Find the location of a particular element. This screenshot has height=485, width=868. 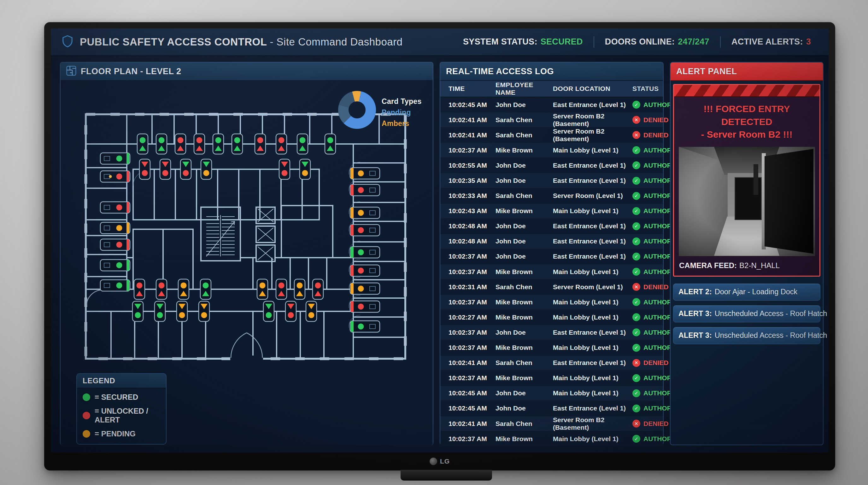

access-log-row: 10:02:31 AMSarah ChenServer Room (Level … is located at coordinates (552, 287).